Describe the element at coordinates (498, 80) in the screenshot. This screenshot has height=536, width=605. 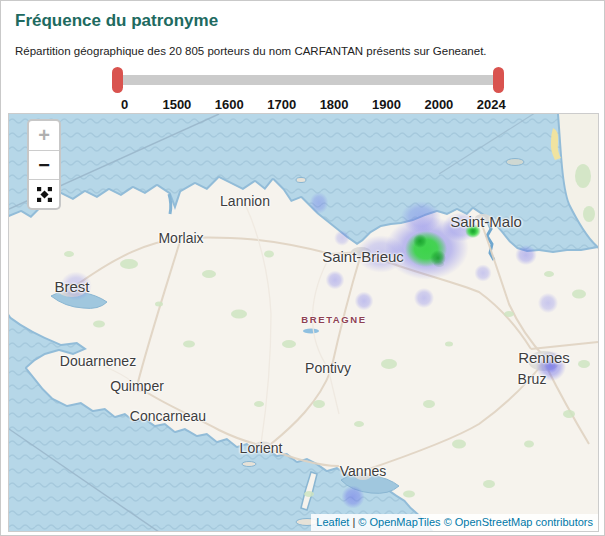
I see `timeline-slider-handle-max` at that location.